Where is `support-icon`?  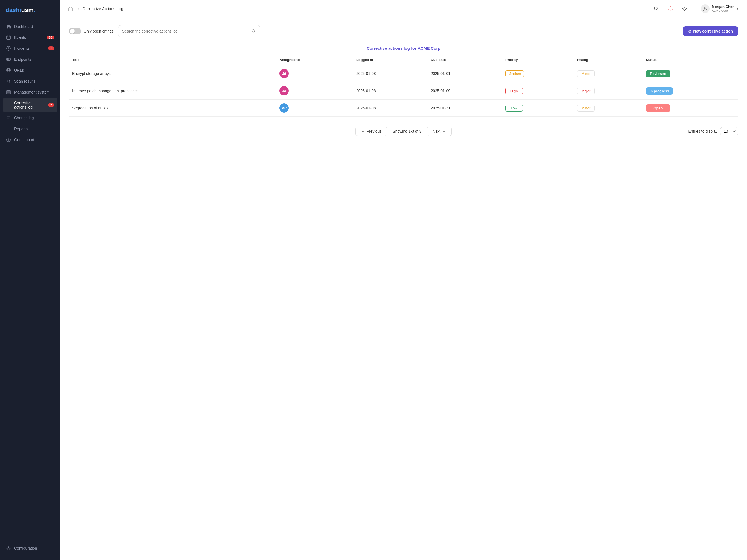
support-icon is located at coordinates (8, 140).